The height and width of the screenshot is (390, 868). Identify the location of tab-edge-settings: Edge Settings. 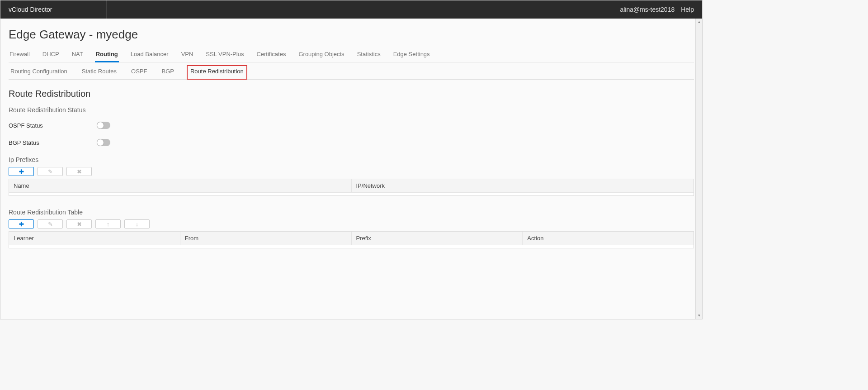
(411, 55).